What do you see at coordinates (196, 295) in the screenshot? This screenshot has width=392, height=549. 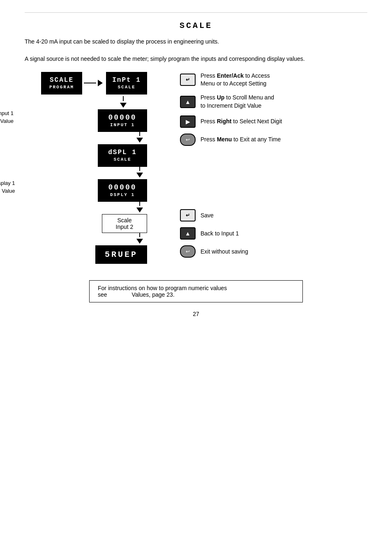 I see `info-line2: see Values, page 23.` at bounding box center [196, 295].